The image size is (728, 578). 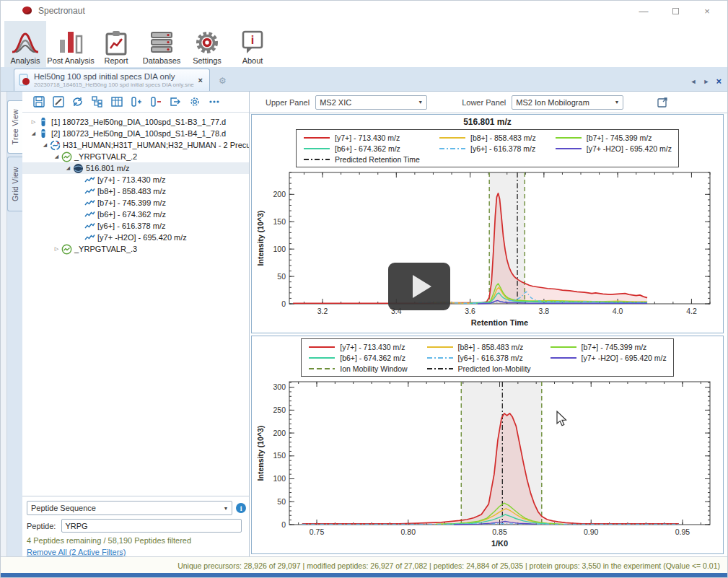 I want to click on table-icon, so click(x=117, y=102).